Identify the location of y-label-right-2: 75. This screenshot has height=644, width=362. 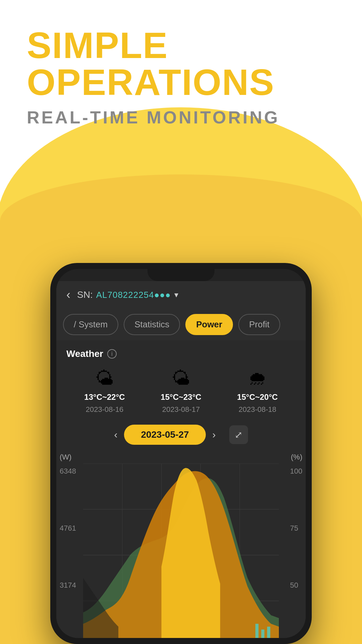
(296, 528).